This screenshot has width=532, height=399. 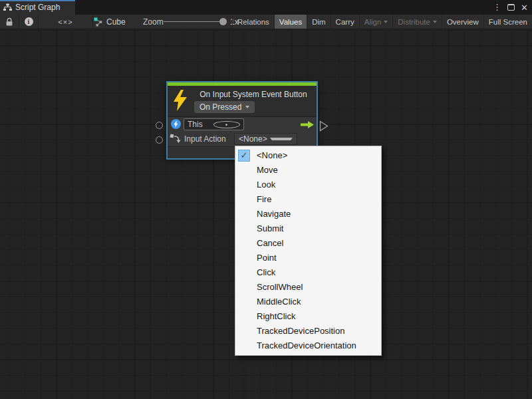 What do you see at coordinates (309, 200) in the screenshot?
I see `menu-item-fire: Fire` at bounding box center [309, 200].